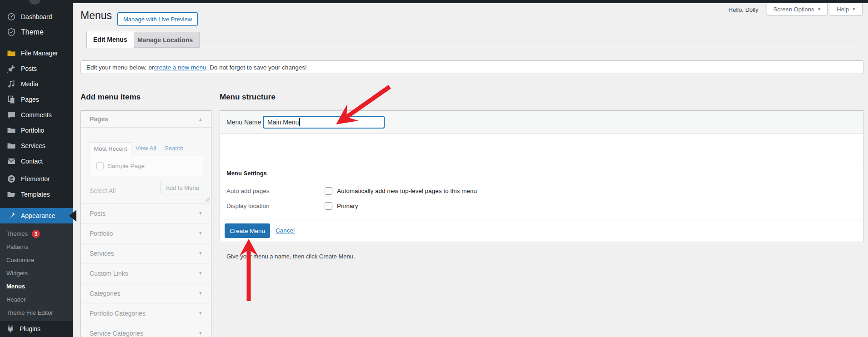 This screenshot has width=868, height=337. What do you see at coordinates (36, 115) in the screenshot?
I see `sidebar-item: Comments` at bounding box center [36, 115].